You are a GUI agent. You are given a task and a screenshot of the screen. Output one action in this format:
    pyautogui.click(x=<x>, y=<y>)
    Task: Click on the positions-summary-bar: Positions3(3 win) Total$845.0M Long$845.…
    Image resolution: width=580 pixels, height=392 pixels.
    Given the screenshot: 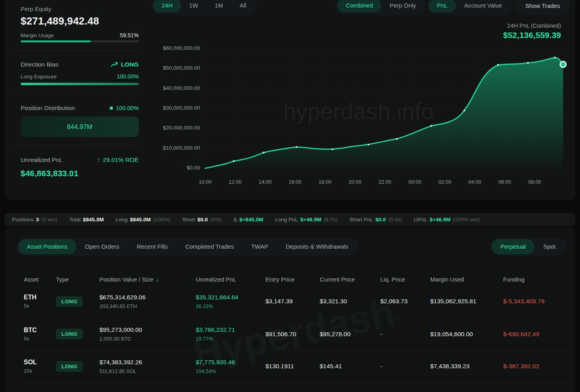 What is the action you would take?
    pyautogui.click(x=290, y=219)
    